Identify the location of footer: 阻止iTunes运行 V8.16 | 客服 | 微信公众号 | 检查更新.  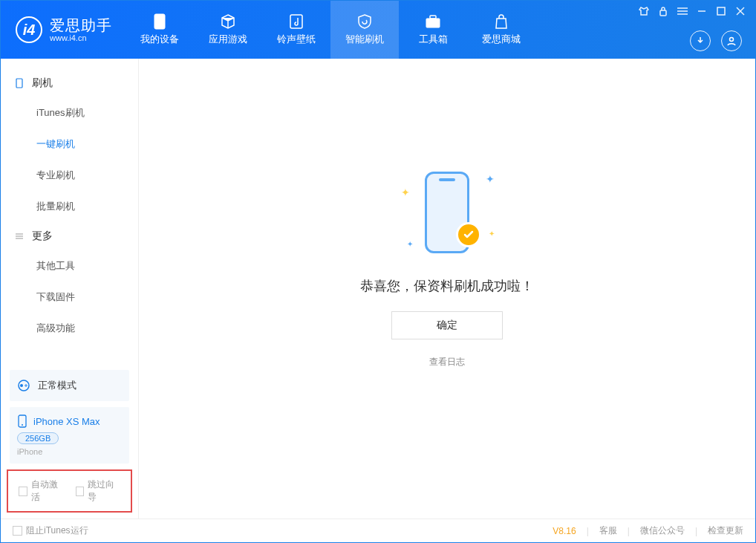
(378, 530).